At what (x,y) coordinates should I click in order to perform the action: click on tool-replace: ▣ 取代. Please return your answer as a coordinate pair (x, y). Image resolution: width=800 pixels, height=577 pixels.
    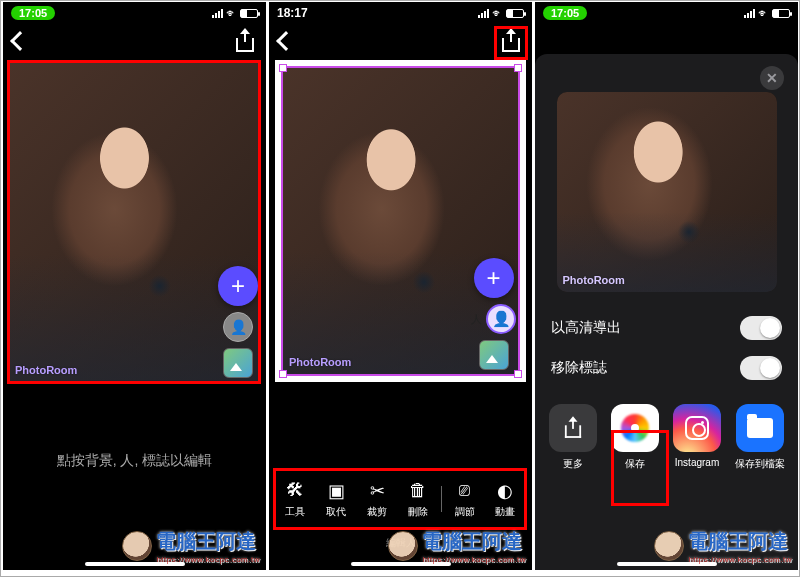
    Looking at the image, I should click on (336, 500).